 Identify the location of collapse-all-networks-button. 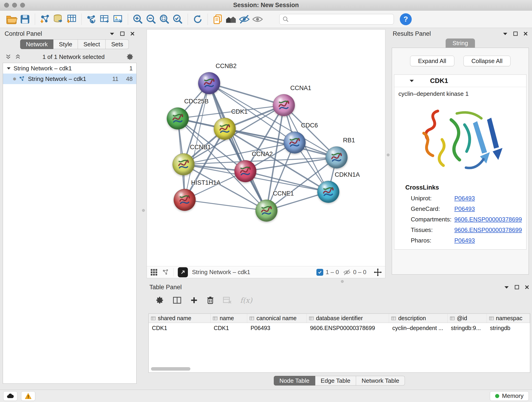
(8, 57).